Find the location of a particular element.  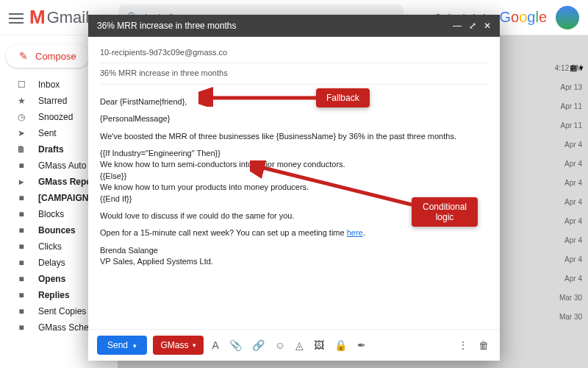

folder-icon: 🗎 is located at coordinates (21, 149).